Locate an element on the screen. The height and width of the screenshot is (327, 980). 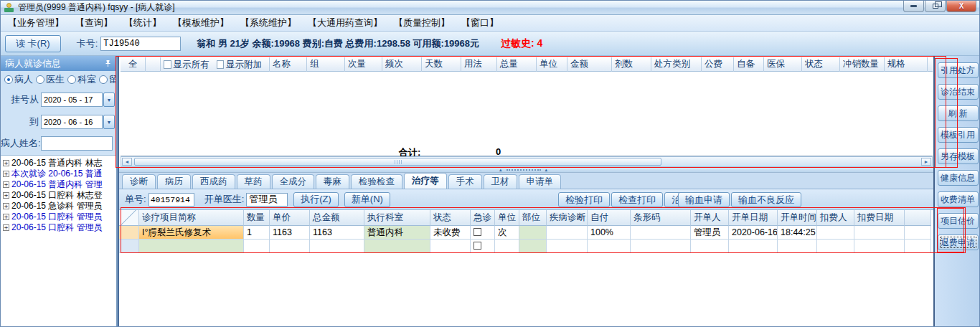
column-header: 规格 is located at coordinates (906, 65).